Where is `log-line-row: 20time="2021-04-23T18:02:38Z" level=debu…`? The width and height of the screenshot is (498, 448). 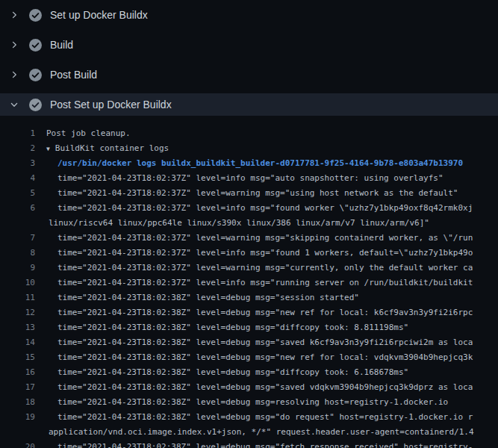
log-line-row: 20time="2021-04-23T18:02:38Z" level=debu… is located at coordinates (249, 444).